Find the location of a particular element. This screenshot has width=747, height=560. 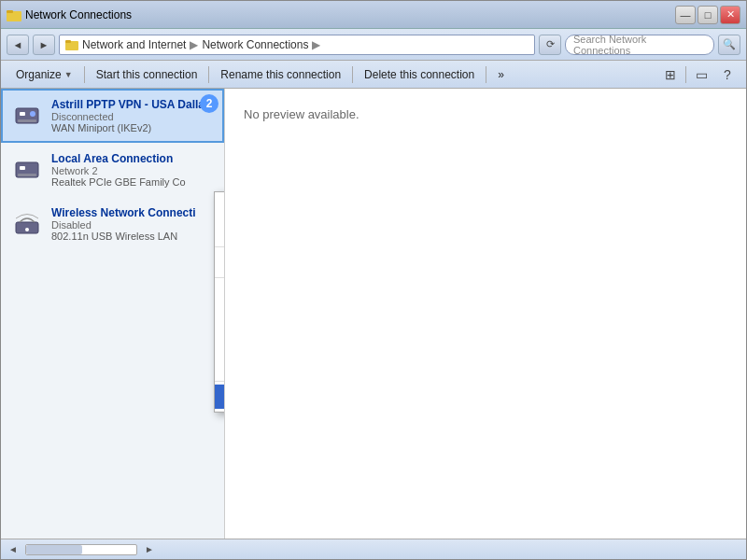

forward-button: ► is located at coordinates (44, 45).